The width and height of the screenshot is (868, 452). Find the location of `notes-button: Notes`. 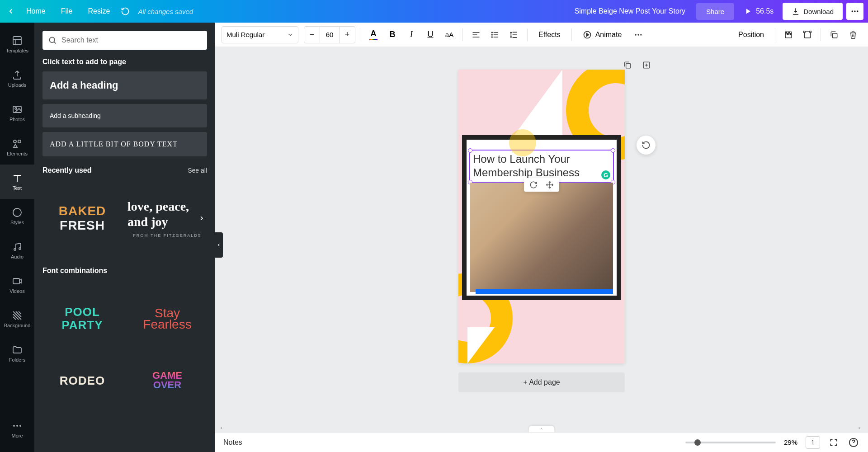

notes-button: Notes is located at coordinates (233, 443).